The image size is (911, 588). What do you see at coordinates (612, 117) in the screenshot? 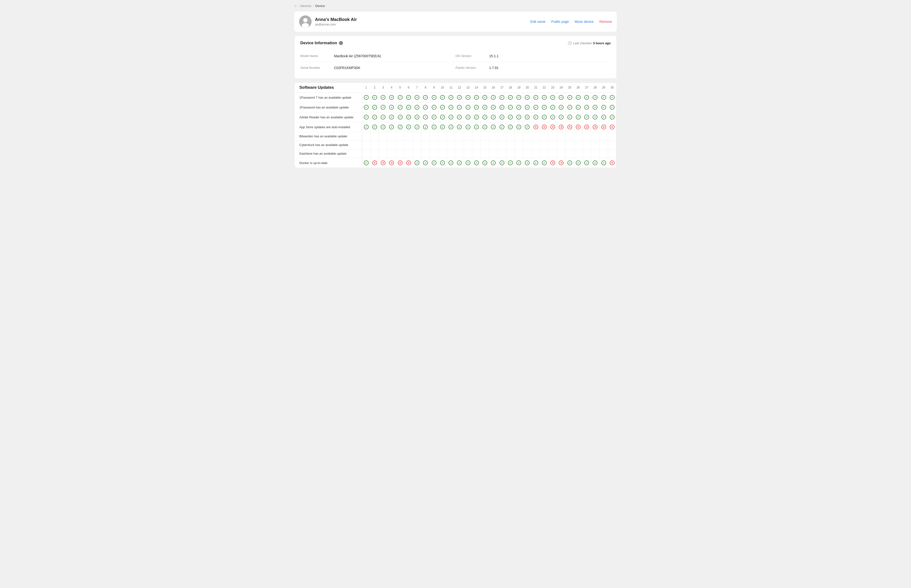
I see `cell-2-29: ✓` at bounding box center [612, 117].